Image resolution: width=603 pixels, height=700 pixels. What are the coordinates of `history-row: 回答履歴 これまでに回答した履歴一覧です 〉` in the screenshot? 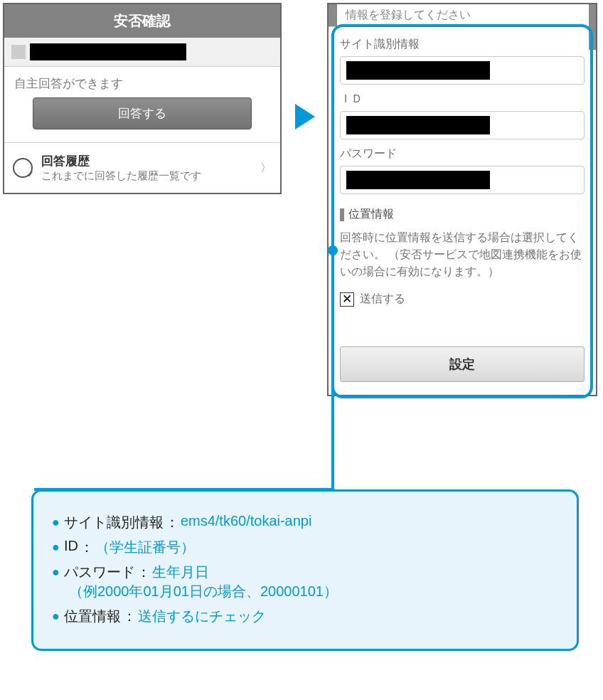 It's located at (142, 168).